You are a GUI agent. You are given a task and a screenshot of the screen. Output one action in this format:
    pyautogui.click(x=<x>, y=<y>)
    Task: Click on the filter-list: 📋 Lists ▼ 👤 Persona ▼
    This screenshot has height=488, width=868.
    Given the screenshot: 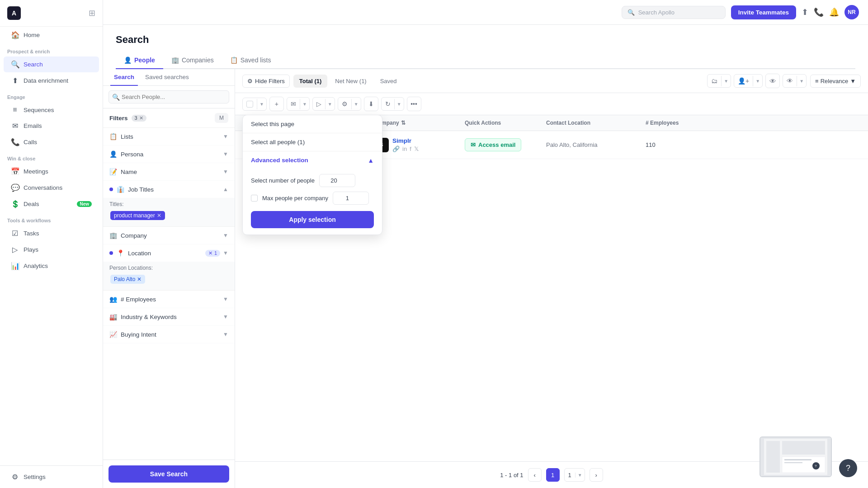 What is the action you would take?
    pyautogui.click(x=169, y=294)
    